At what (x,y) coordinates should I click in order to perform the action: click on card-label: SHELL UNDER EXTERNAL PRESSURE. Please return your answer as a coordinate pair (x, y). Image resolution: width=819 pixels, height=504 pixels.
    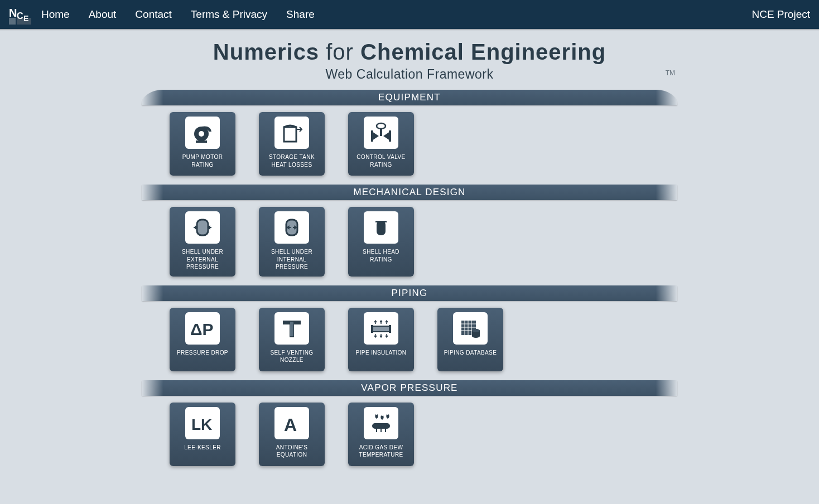
    Looking at the image, I should click on (203, 260).